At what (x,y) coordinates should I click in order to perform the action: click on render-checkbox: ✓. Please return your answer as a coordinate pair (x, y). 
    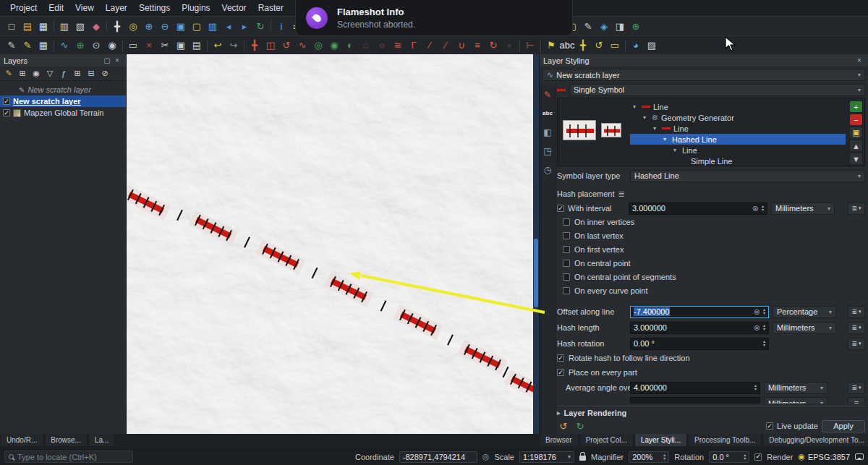
    Looking at the image, I should click on (758, 457).